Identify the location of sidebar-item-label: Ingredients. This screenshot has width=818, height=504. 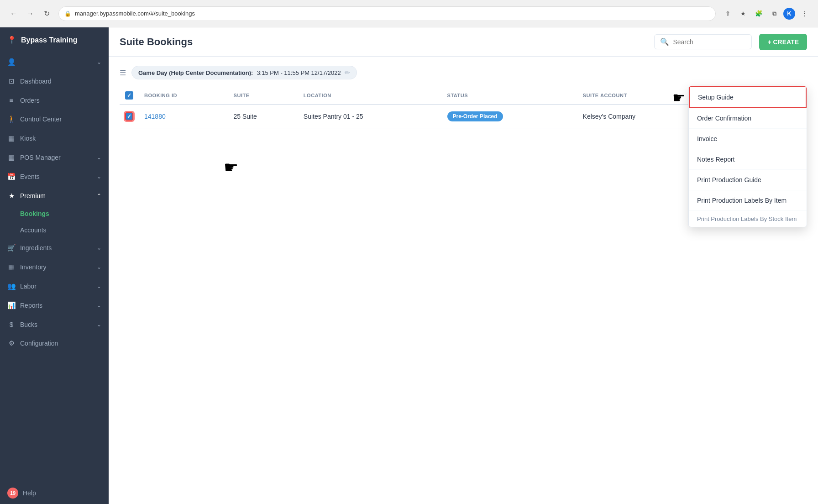
(36, 248).